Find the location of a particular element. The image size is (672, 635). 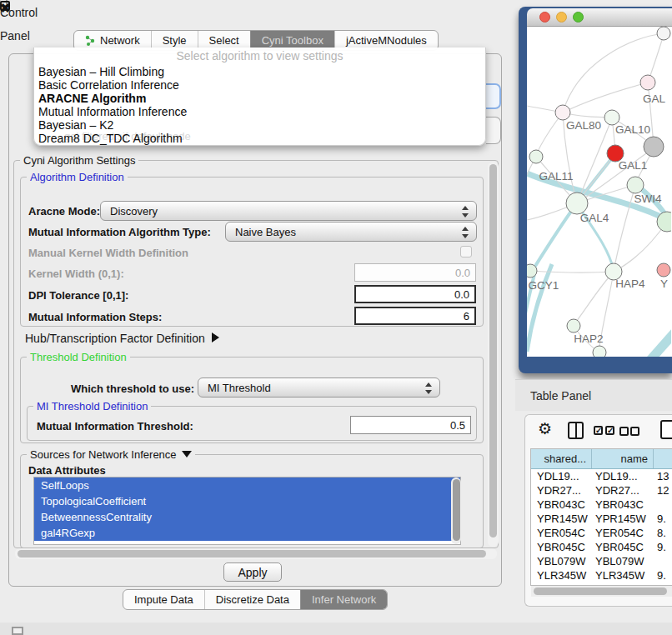

tab-discretize-data: Discretize Data is located at coordinates (252, 600).